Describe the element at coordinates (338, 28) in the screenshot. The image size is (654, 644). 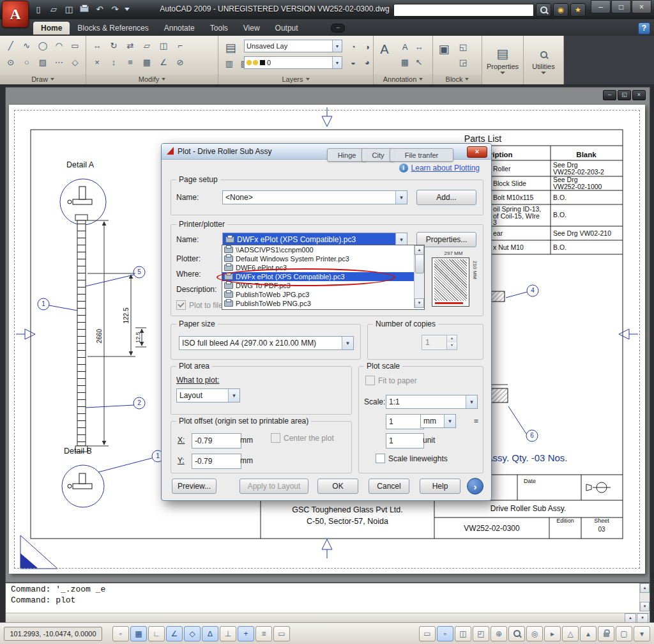
I see `ribbon-minimize-button: –` at that location.